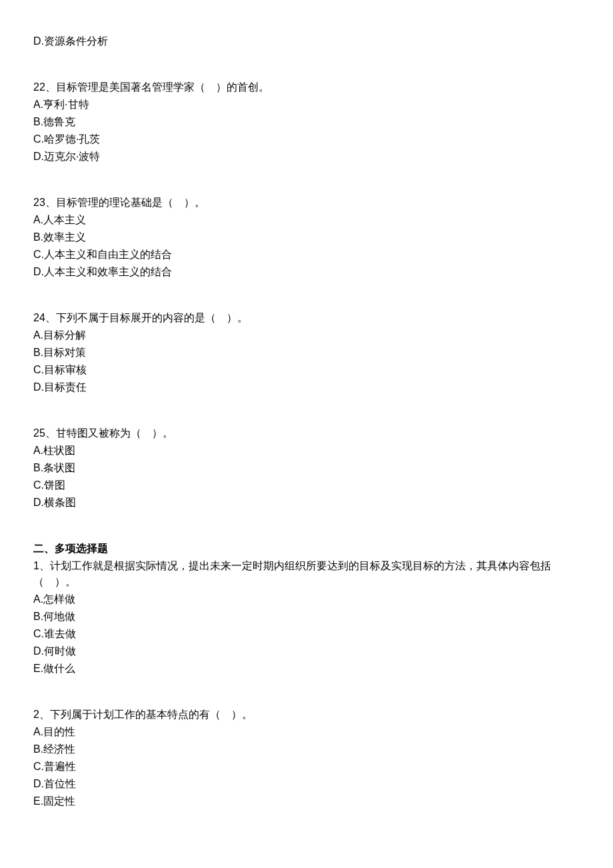 The image size is (613, 868). What do you see at coordinates (306, 122) in the screenshot?
I see `question-22: 22、目标管理是美国著名管理学家（ ）的首创。 A.亨利·甘特 B.德鲁克 C.…` at bounding box center [306, 122].